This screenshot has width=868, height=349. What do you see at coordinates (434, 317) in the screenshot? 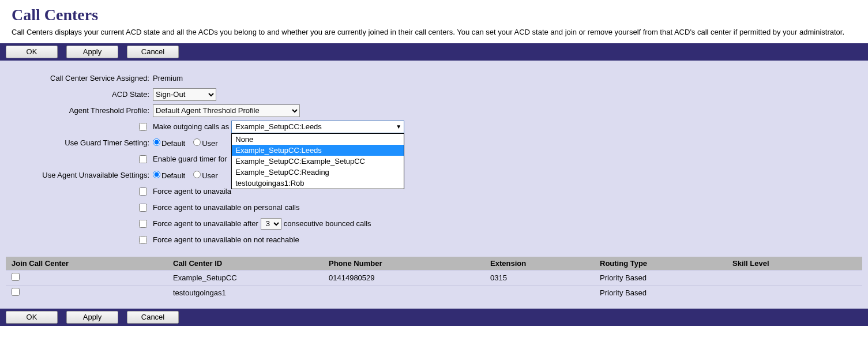
I see `bottom-button-bar: OK Apply Cancel` at bounding box center [434, 317].